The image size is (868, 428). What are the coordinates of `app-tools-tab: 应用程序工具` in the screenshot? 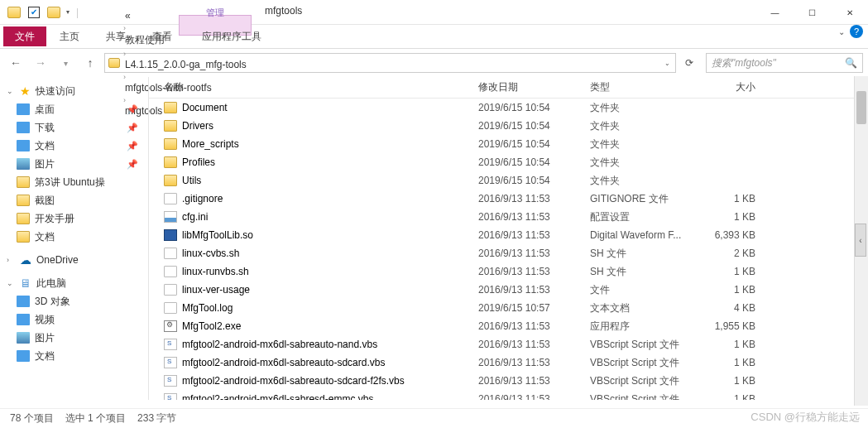 It's located at (232, 36).